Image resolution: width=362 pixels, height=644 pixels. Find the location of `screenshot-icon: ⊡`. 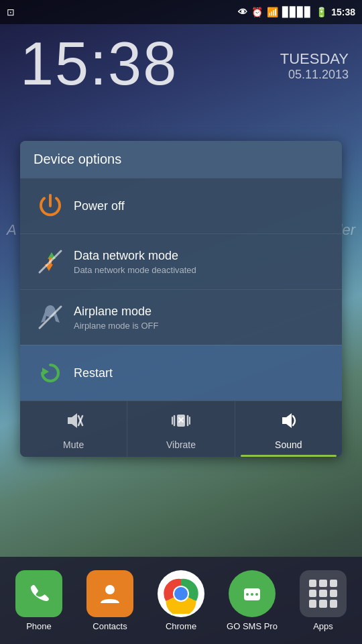

screenshot-icon: ⊡ is located at coordinates (11, 12).